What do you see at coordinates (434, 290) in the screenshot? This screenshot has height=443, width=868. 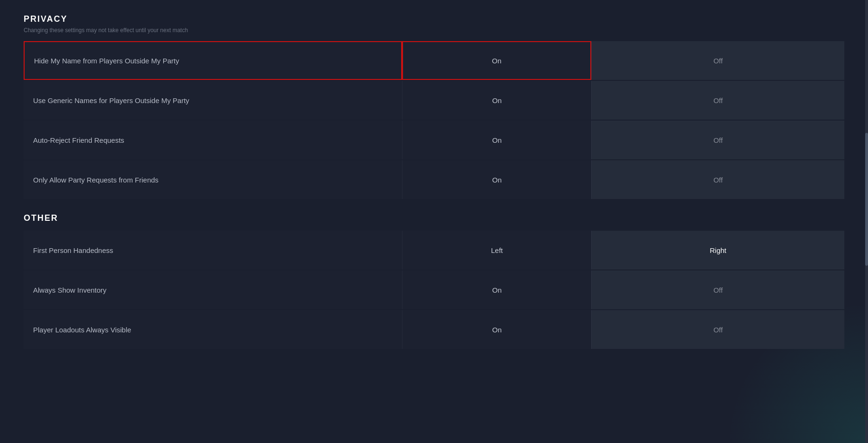 I see `row-flex-6: Always Show Inventory On Off` at bounding box center [434, 290].